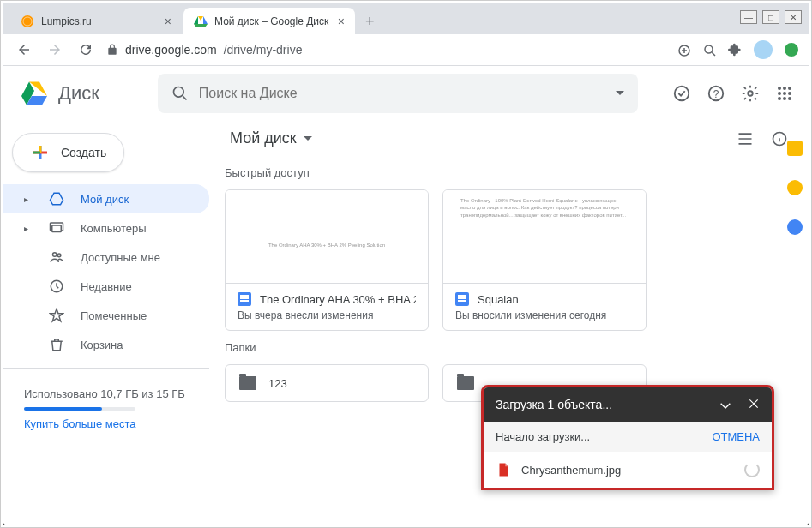 The height and width of the screenshot is (528, 812). Describe the element at coordinates (620, 93) in the screenshot. I see `dropdown-icon` at that location.